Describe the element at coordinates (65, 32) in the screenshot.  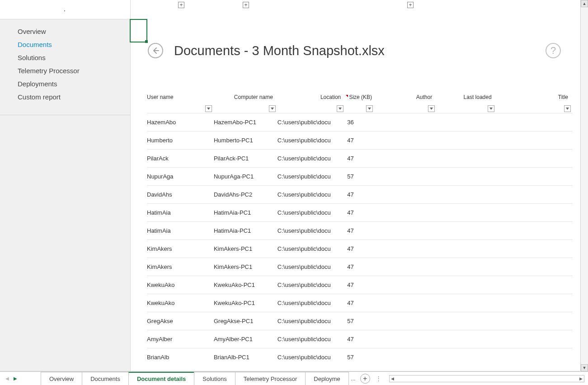
I see `sidebar-item-overview: Overview` at that location.